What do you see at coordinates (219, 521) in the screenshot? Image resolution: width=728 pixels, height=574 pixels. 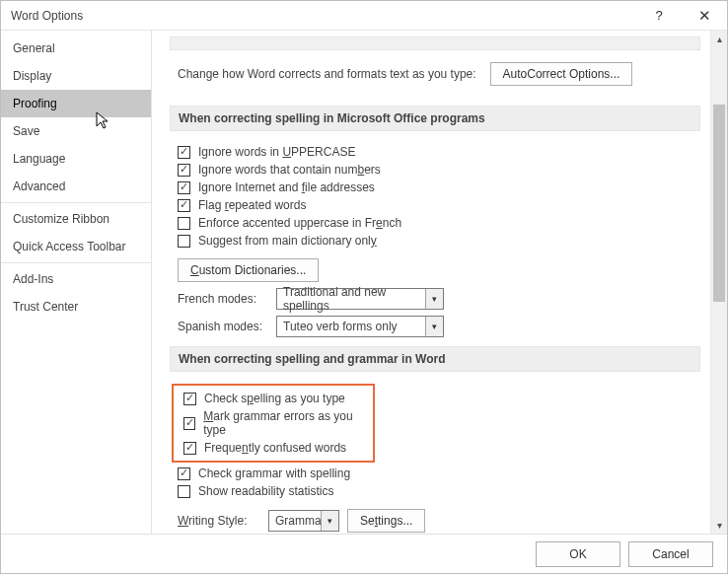 I see `writing-style-label: Writing Style:` at bounding box center [219, 521].